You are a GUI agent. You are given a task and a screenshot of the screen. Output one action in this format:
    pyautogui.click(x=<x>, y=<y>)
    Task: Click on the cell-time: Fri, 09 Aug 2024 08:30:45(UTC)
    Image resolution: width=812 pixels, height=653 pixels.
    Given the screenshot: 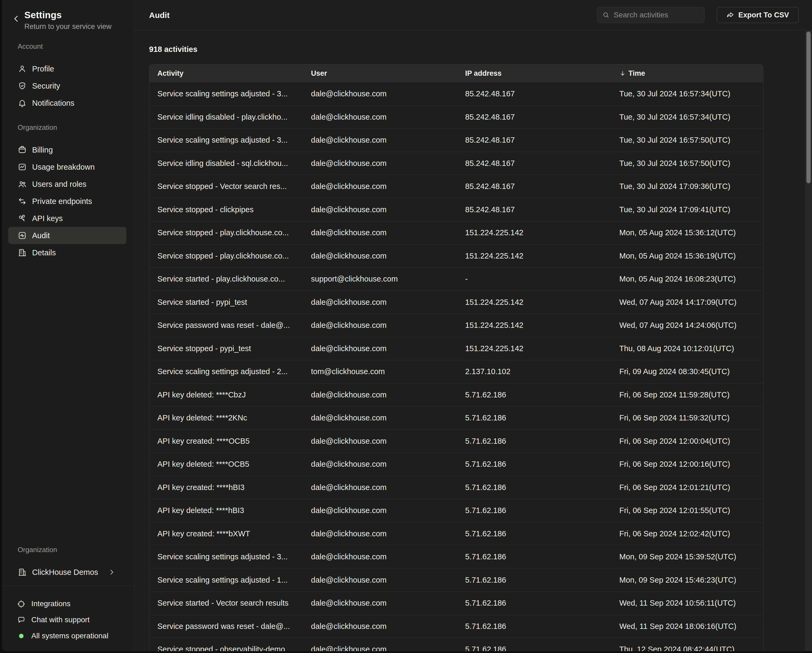 What is the action you would take?
    pyautogui.click(x=687, y=371)
    